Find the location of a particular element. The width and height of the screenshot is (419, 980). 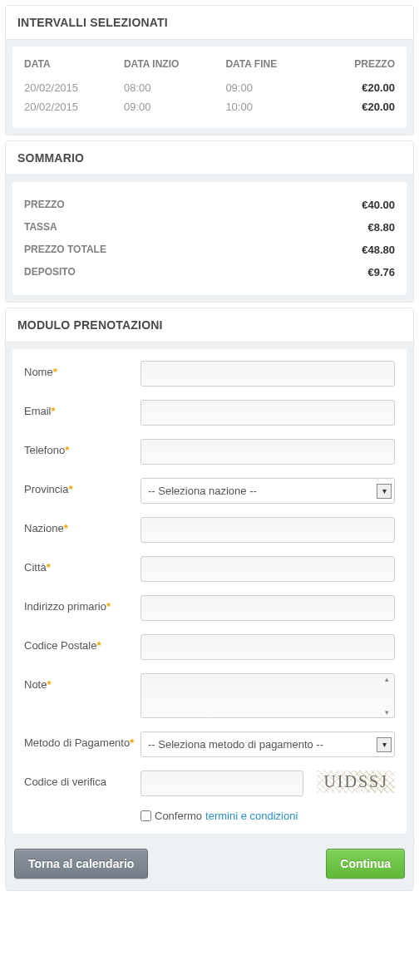

label-notes: Note* is located at coordinates (82, 682).